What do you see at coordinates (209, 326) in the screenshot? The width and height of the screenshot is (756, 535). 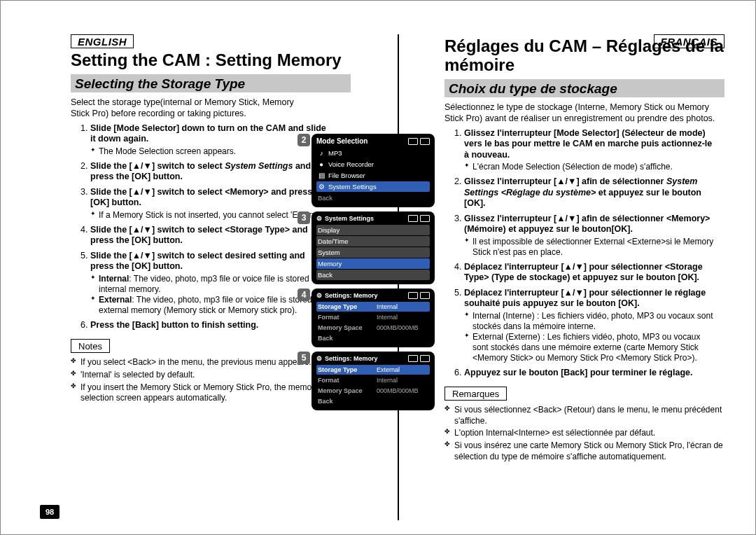 I see `step-6: Press the [Back] button to finish settin…` at bounding box center [209, 326].